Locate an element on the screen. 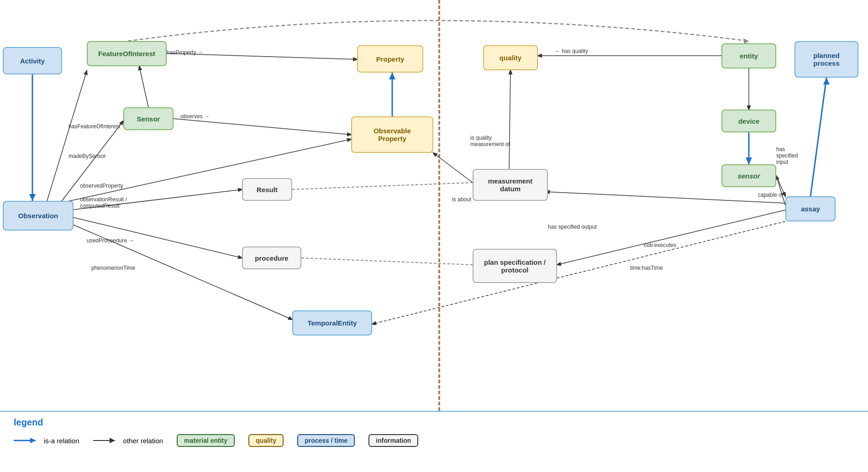 The image size is (868, 472). has-quality-label: ← has quality is located at coordinates (572, 51).